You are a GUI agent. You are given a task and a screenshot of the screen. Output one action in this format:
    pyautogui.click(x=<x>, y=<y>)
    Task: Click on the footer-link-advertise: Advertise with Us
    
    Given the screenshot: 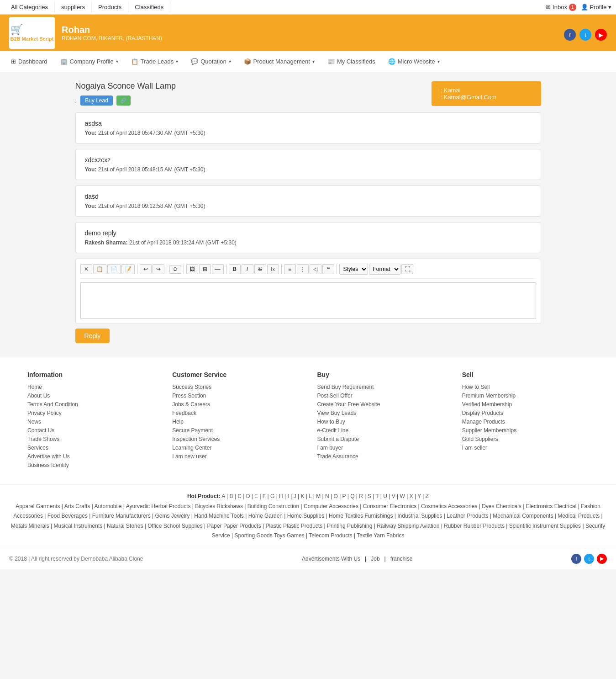 What is the action you would take?
    pyautogui.click(x=90, y=456)
    